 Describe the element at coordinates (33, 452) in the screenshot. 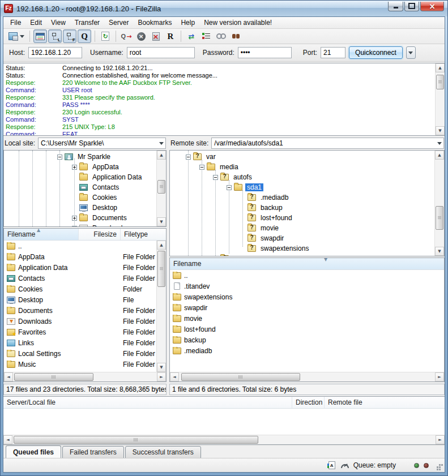

I see `tab-queued-files: Queued files` at that location.